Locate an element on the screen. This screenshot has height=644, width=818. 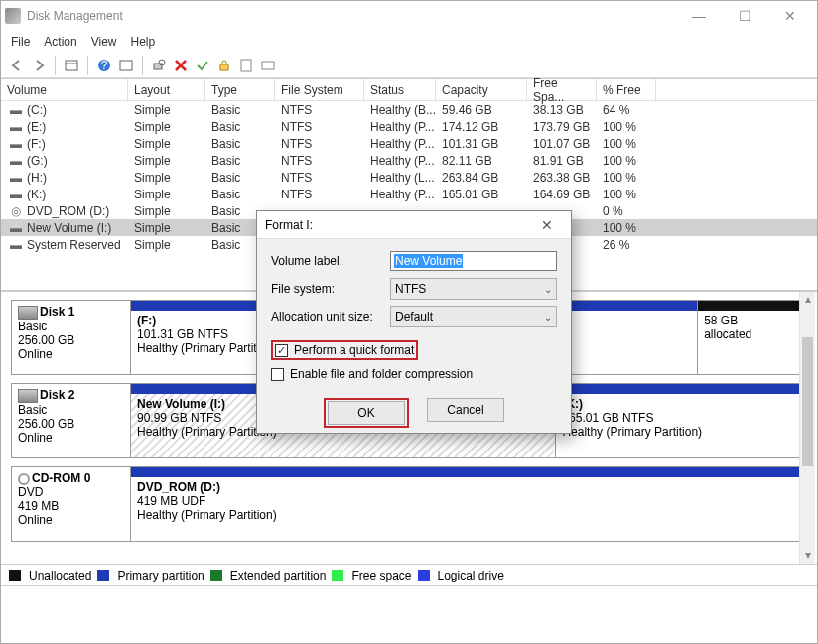
partition: 58 GBallocated is located at coordinates (752, 337).